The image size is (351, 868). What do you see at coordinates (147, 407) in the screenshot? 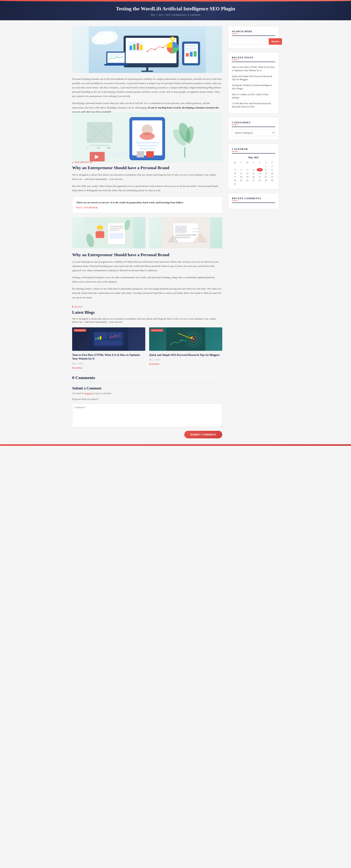
I see `comments-section: 0 Comments Submit a Comment You must be …` at bounding box center [147, 407].